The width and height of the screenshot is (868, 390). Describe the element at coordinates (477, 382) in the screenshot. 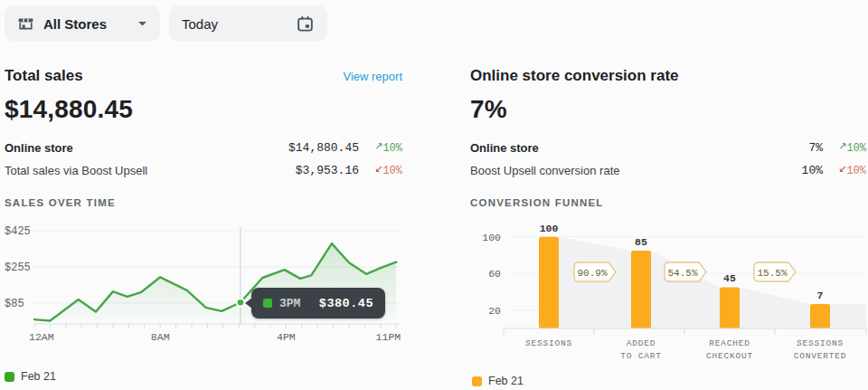

I see `legend-swatch-orange` at that location.